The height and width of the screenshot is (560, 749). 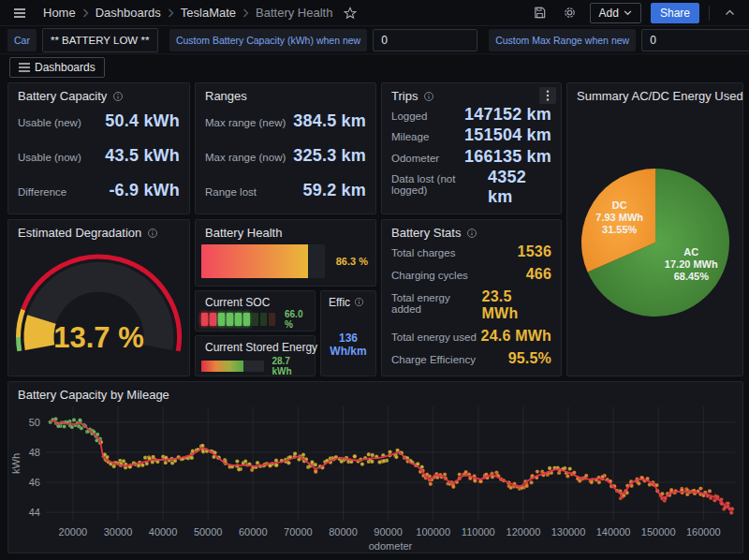 What do you see at coordinates (710, 13) in the screenshot?
I see `divider` at bounding box center [710, 13].